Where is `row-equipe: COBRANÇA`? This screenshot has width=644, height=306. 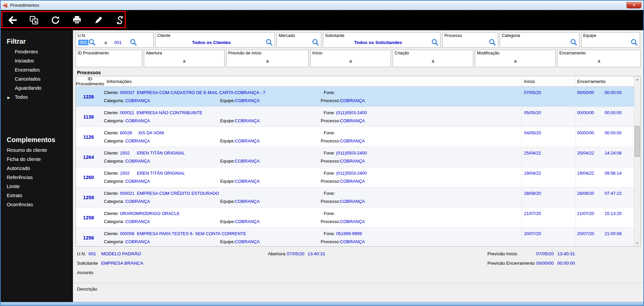
row-equipe: COBRANÇA is located at coordinates (247, 181).